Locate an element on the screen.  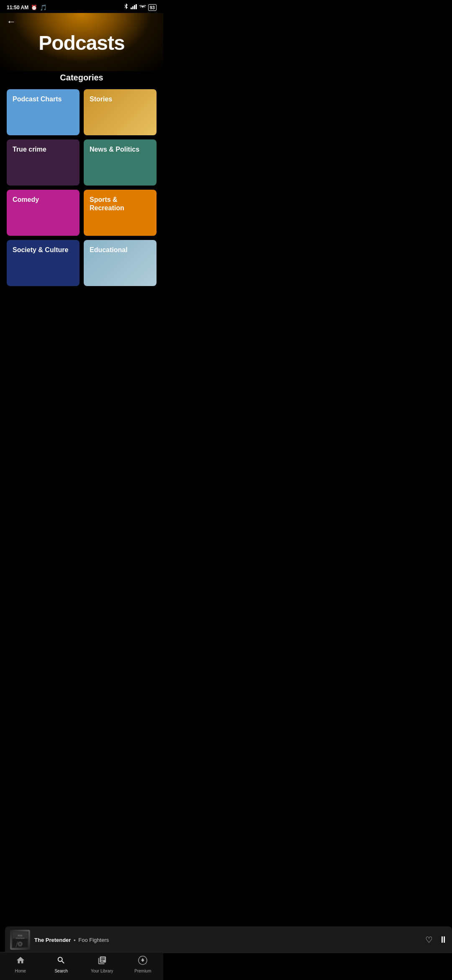
signal-icon is located at coordinates (134, 8).